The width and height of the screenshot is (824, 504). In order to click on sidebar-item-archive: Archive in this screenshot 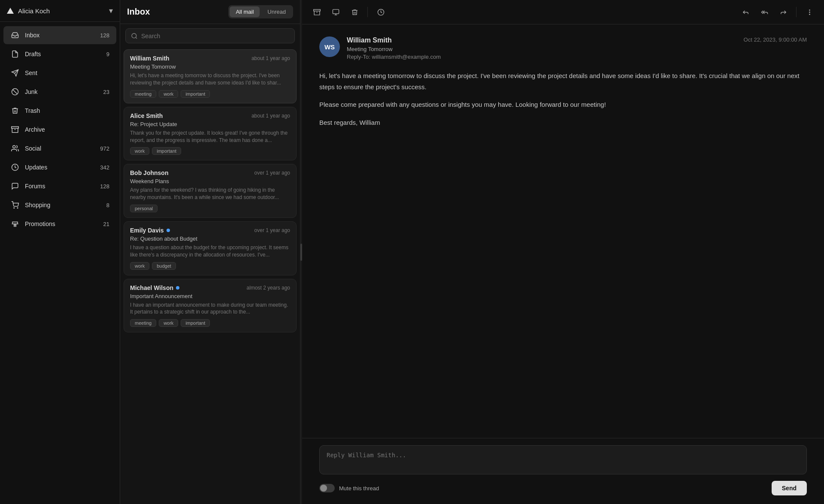, I will do `click(60, 130)`.